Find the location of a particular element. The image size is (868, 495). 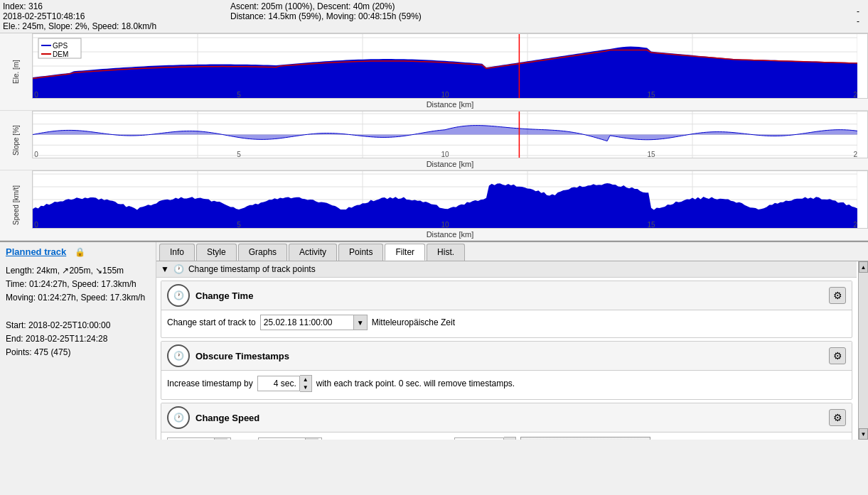

slope-xlabel: Distance [km] is located at coordinates (450, 164).